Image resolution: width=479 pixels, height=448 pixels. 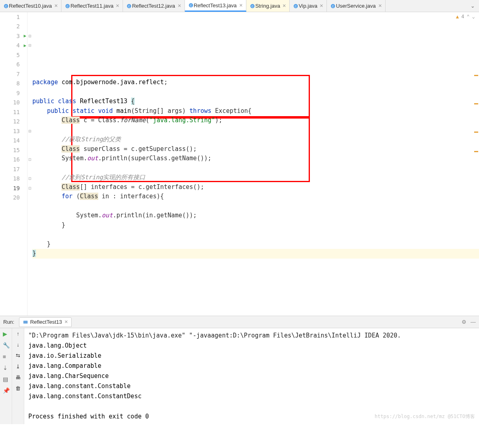 I want to click on wrap-icon: ⇆, so click(x=18, y=355).